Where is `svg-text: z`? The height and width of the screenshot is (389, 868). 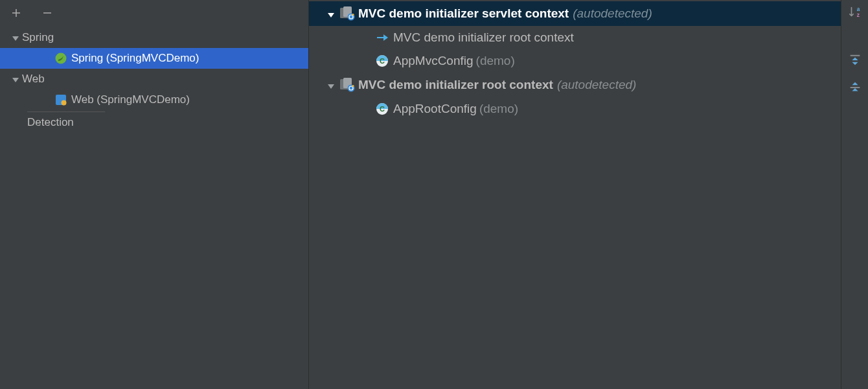 svg-text: z is located at coordinates (858, 16).